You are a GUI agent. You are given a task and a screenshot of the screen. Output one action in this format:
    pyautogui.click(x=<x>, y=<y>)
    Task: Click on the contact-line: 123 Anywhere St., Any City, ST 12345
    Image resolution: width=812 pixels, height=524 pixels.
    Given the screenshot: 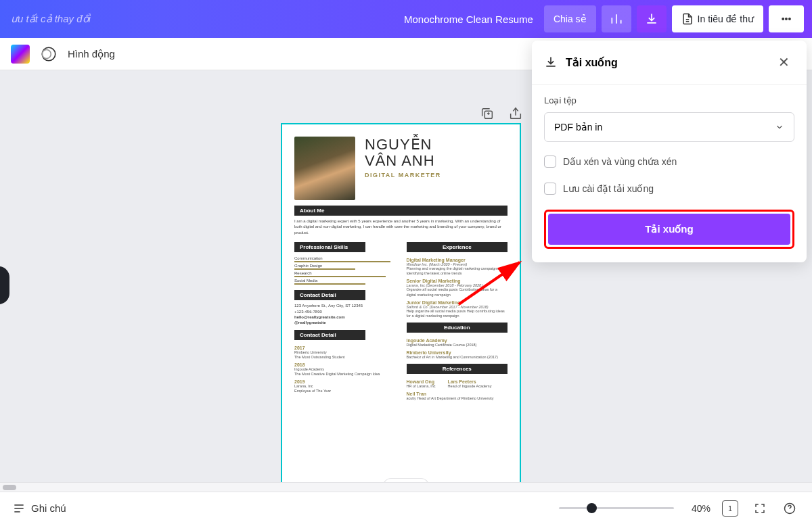 What is the action you would take?
    pyautogui.click(x=345, y=306)
    